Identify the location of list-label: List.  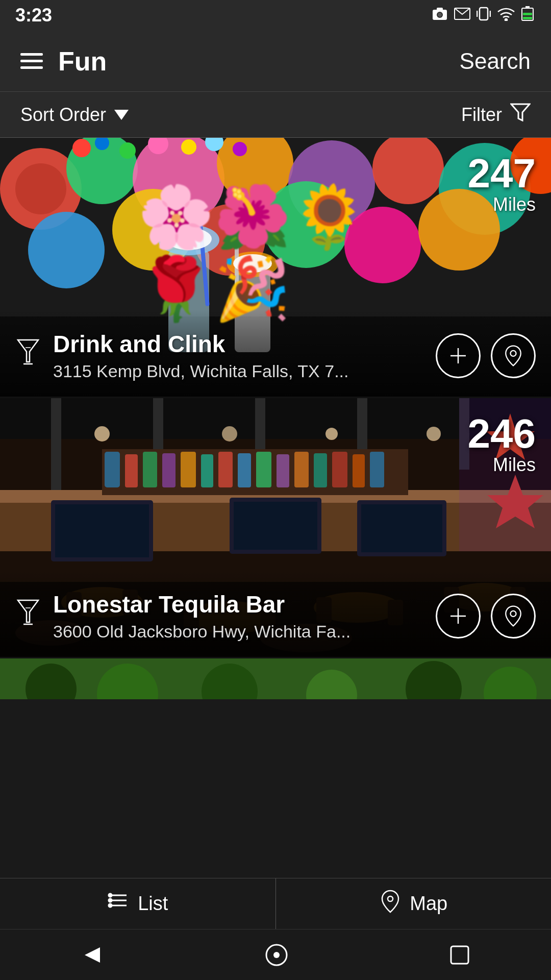
(153, 903).